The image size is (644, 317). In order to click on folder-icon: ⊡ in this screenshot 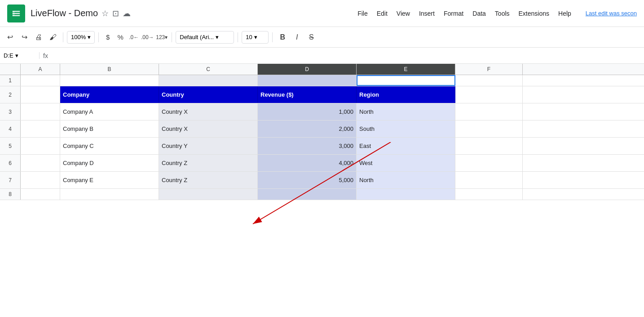, I will do `click(116, 13)`.